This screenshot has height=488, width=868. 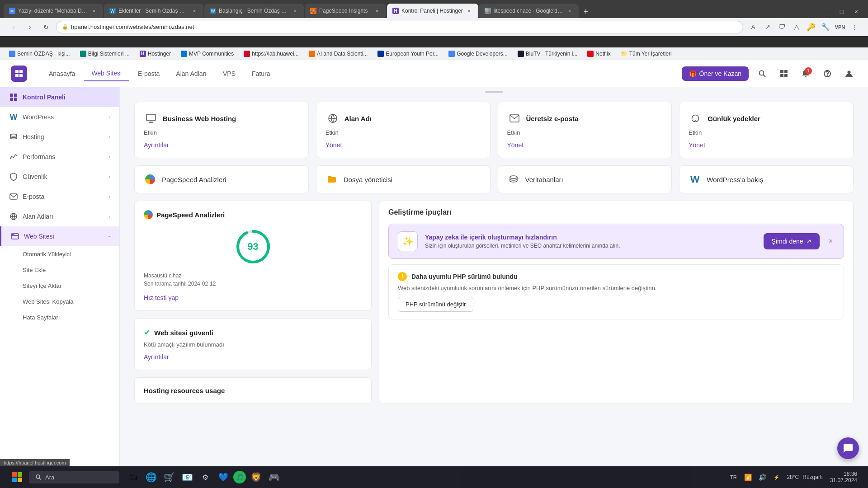 What do you see at coordinates (854, 27) in the screenshot?
I see `menu-icon: ⋮` at bounding box center [854, 27].